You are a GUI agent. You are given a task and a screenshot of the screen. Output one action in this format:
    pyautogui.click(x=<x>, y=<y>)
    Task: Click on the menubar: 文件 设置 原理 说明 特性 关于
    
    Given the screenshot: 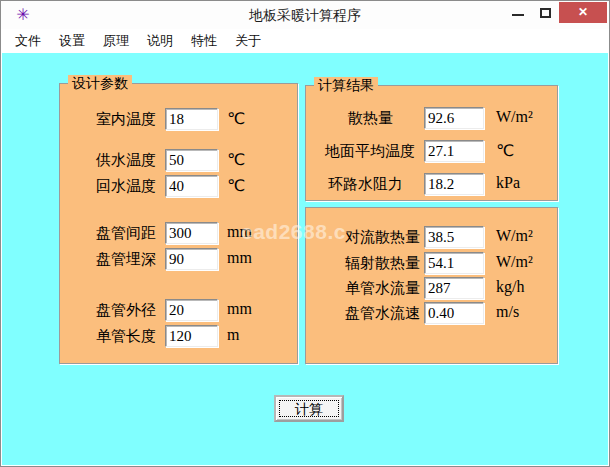 What is the action you would take?
    pyautogui.click(x=305, y=41)
    